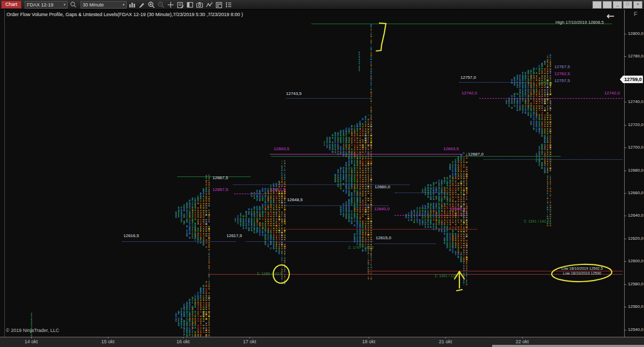  What do you see at coordinates (468, 77) in the screenshot?
I see `untested-12757-0-label: 12757,0` at bounding box center [468, 77].